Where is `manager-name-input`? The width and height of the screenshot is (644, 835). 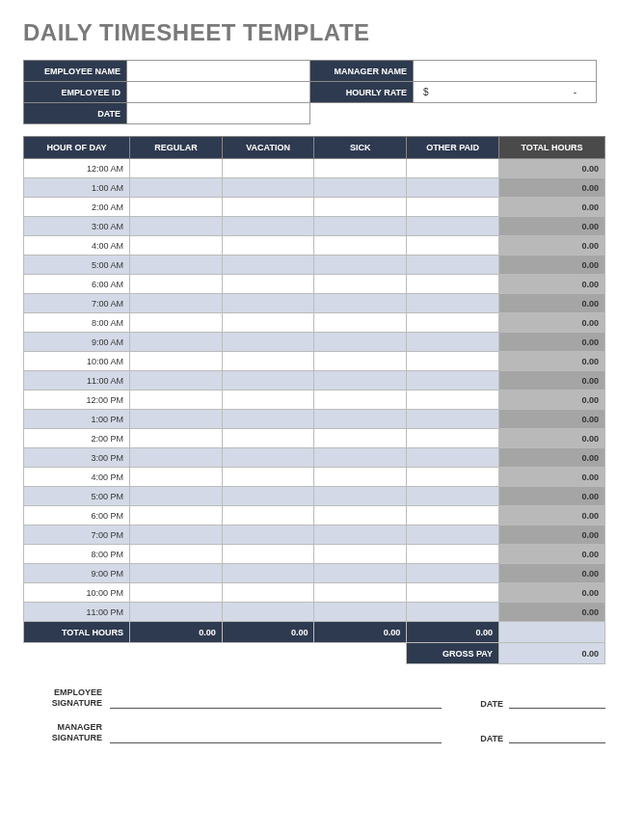 manager-name-input is located at coordinates (505, 71).